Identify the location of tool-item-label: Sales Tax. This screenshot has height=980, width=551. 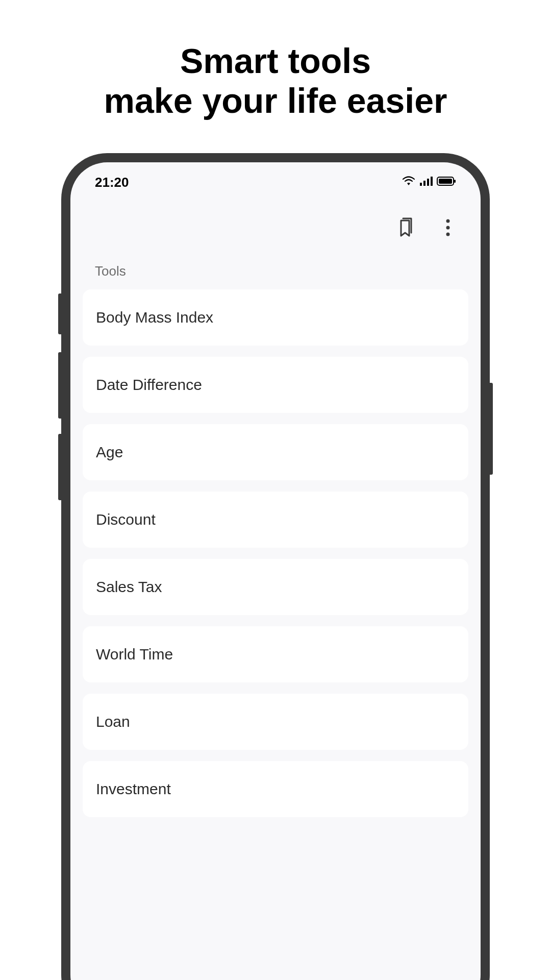
(129, 587).